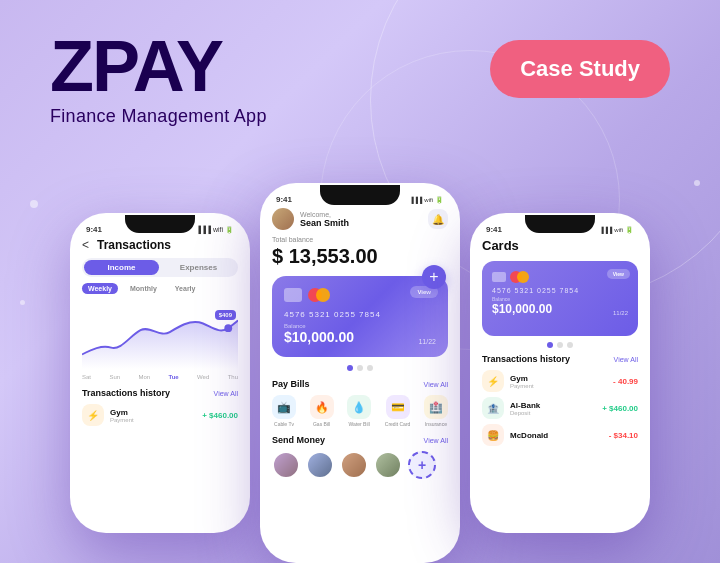 This screenshot has height=563, width=720. I want to click on add-recipient-button: +, so click(422, 465).